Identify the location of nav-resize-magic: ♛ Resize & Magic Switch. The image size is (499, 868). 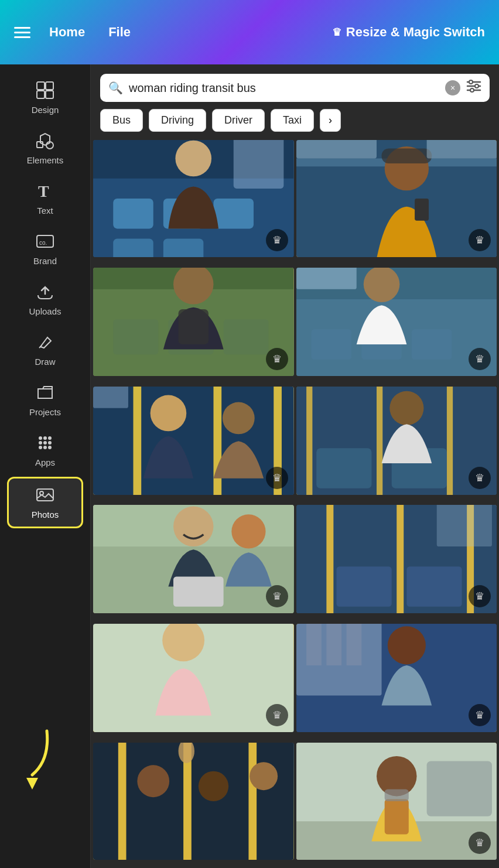
(409, 32).